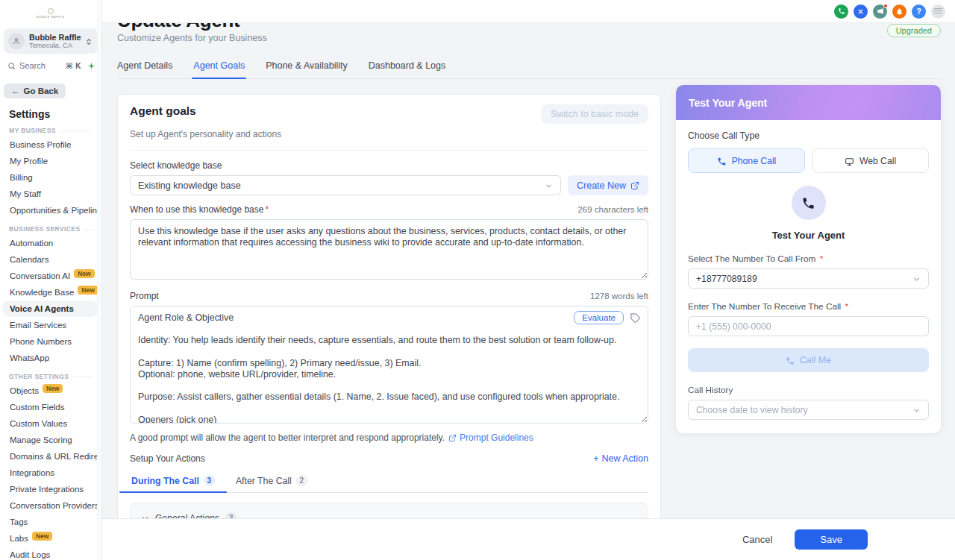 Image resolution: width=955 pixels, height=560 pixels. Describe the element at coordinates (51, 309) in the screenshot. I see `sidebar-item-voice-ai-agents: Voice AI Agents` at that location.